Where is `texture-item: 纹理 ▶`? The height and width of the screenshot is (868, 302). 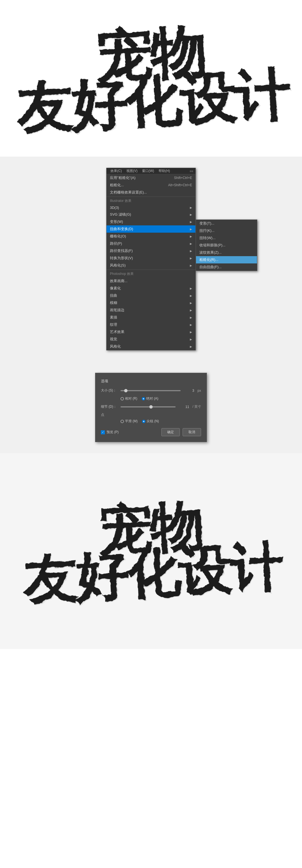
texture-item: 纹理 ▶ is located at coordinates (151, 325).